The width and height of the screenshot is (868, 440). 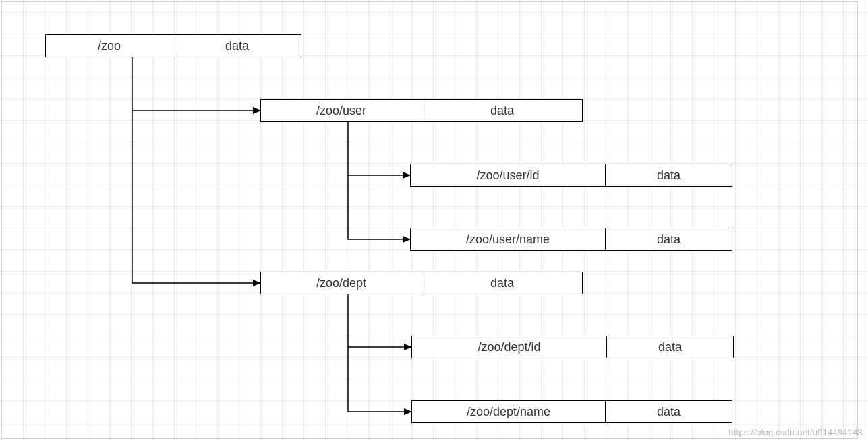 I want to click on watermark-text: https://blog.csdn.net/u014494148, so click(x=796, y=433).